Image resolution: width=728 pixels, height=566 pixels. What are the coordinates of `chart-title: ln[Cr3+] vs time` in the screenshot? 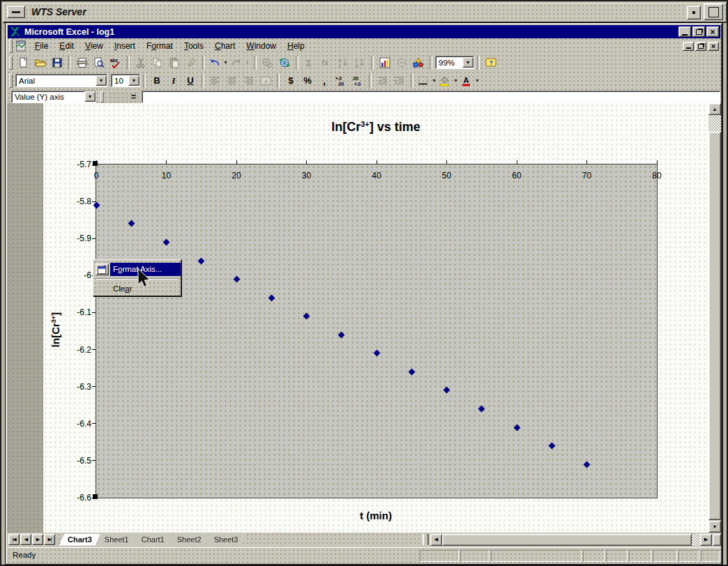 It's located at (376, 127).